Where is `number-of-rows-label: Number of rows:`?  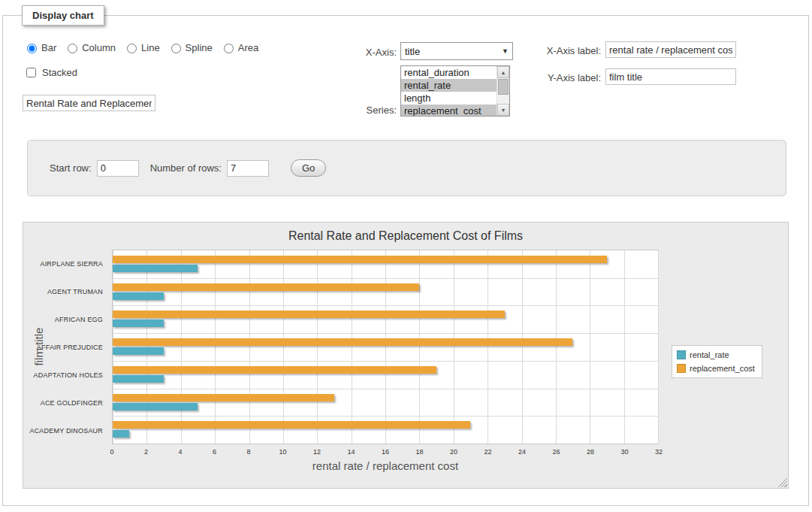 number-of-rows-label: Number of rows: is located at coordinates (186, 168).